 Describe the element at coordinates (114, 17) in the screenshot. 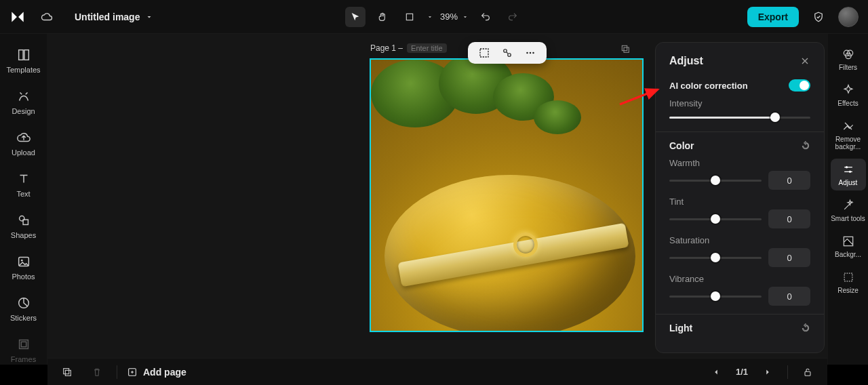

I see `doc-title: Untitled image` at that location.